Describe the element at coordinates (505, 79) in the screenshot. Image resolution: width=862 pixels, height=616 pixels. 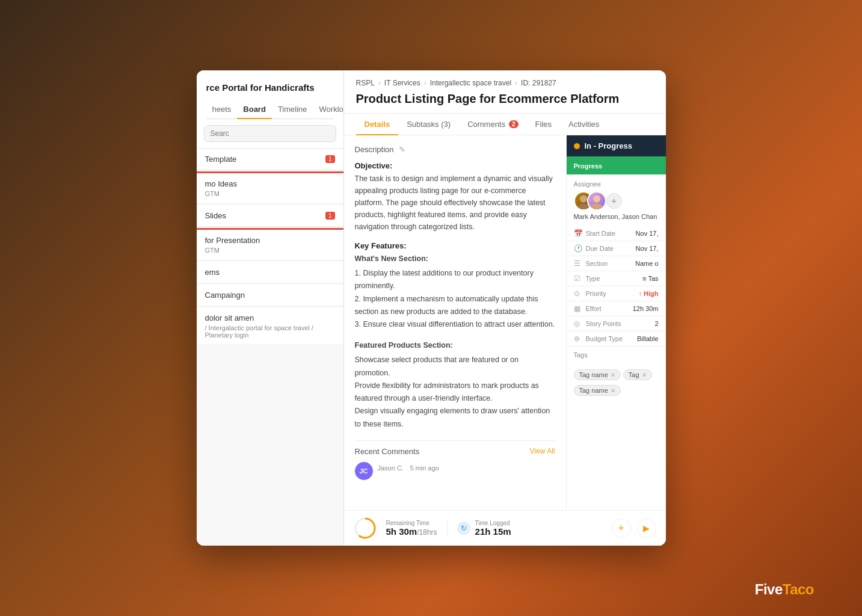
I see `breadcrumb: RSPL › IT Services › Intergallectic spac…` at that location.